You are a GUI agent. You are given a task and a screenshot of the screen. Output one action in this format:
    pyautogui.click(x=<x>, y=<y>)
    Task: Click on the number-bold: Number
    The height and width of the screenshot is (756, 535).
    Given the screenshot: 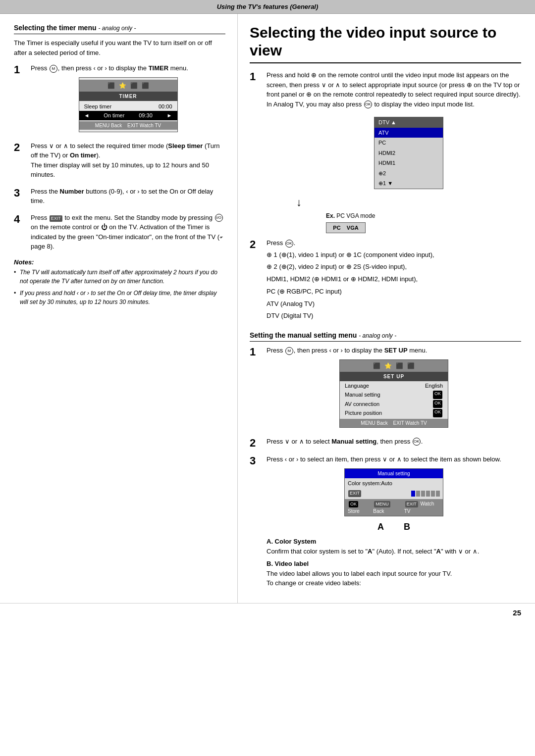 What is the action you would take?
    pyautogui.click(x=72, y=191)
    